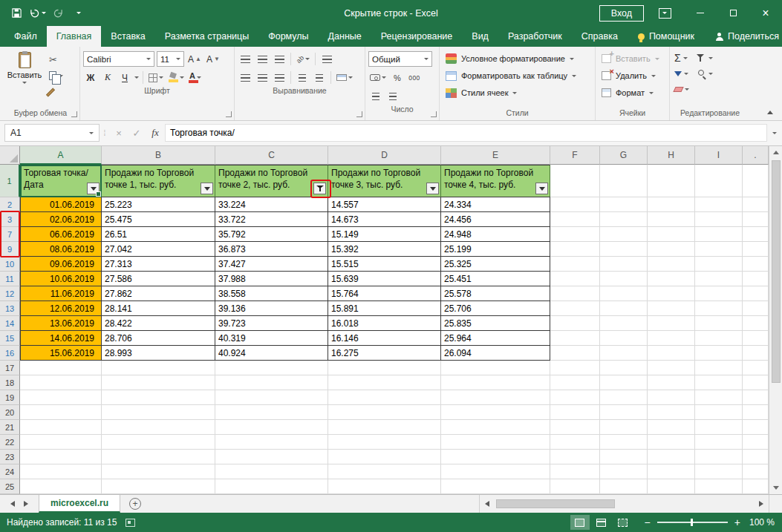  Describe the element at coordinates (385, 205) in the screenshot. I see `value-cell: 14.557` at that location.